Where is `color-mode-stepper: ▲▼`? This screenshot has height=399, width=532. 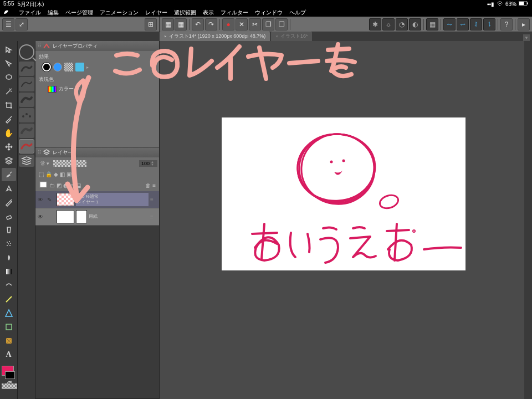 color-mode-stepper: ▲▼ is located at coordinates (78, 89).